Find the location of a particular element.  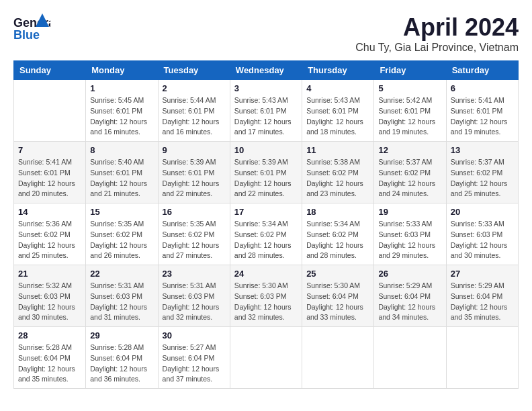

location-subtitle: Chu Ty, Gia Lai Province, Vietnam is located at coordinates (437, 48).